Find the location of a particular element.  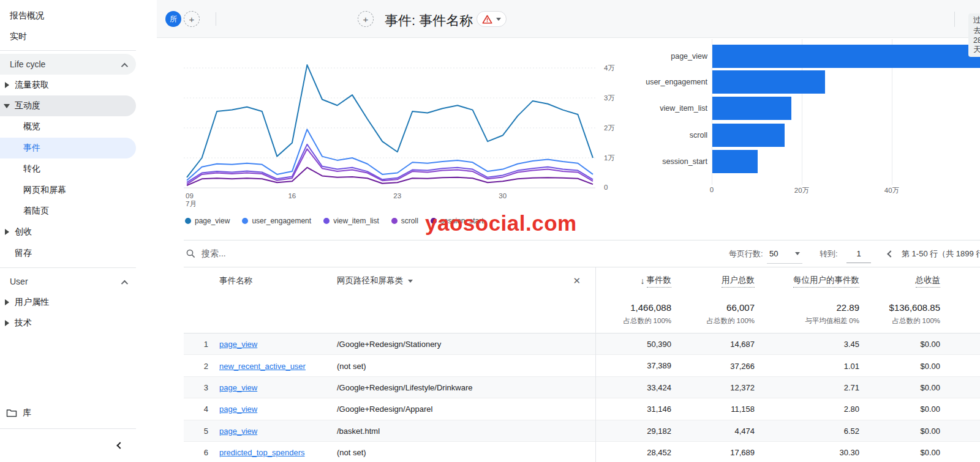

column-header-total-users: 用户总数 is located at coordinates (713, 281).